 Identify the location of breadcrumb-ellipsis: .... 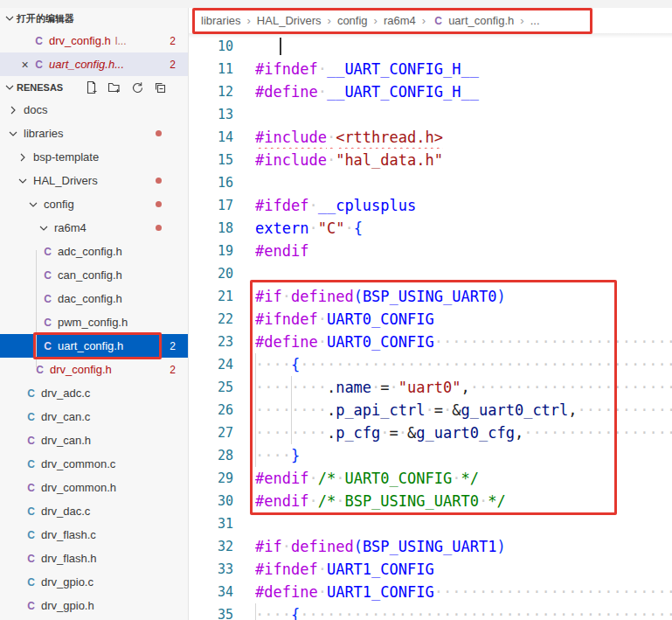
(535, 21).